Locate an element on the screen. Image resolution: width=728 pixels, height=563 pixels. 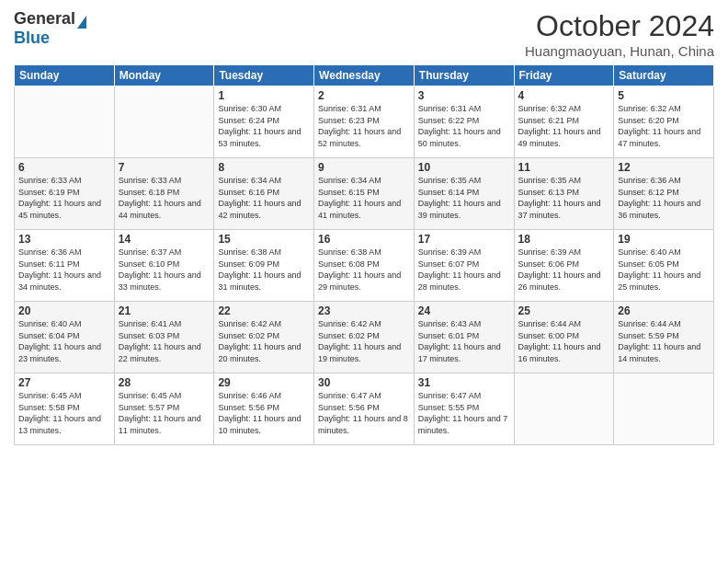
table-row: 15Sunrise: 6:38 AMSunset: 6:09 PMDayligh… is located at coordinates (265, 266).